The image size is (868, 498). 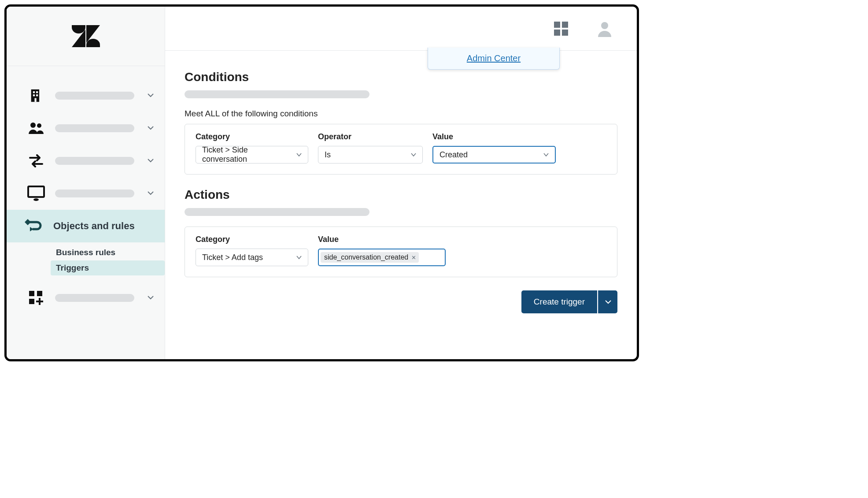 What do you see at coordinates (85, 226) in the screenshot?
I see `nav-item-objects-rules: Objects and rules` at bounding box center [85, 226].